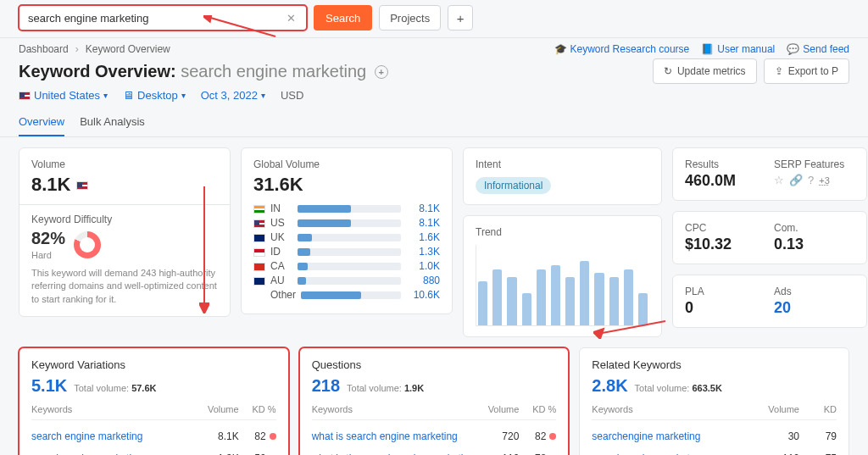  I want to click on page-title: Keyword Overview: search engine marketin…, so click(203, 71).